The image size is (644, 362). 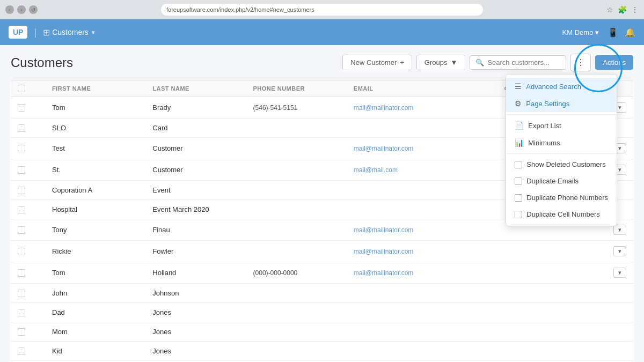 What do you see at coordinates (102, 190) in the screenshot?
I see `row-first-4: Coporation A` at bounding box center [102, 190].